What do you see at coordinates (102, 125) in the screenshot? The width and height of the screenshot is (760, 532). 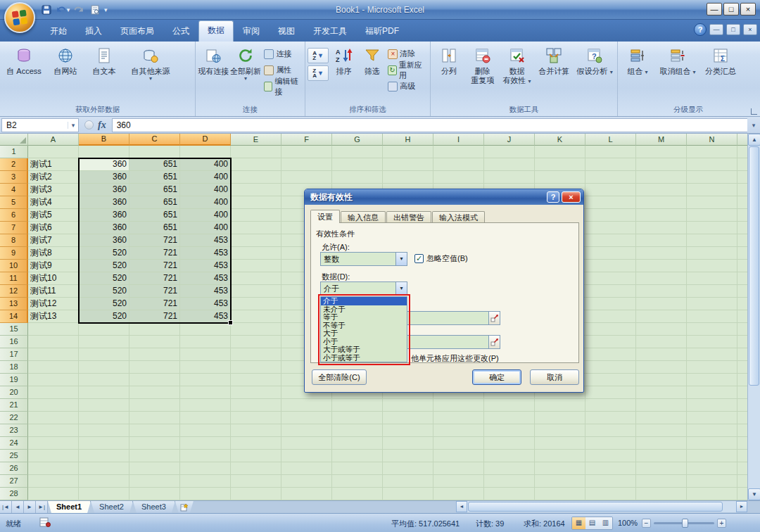 I see `insert-function-button: fx` at bounding box center [102, 125].